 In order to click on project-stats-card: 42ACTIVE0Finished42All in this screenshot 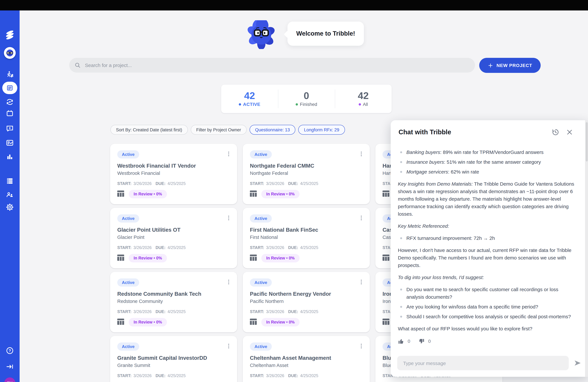, I will do `click(306, 99)`.